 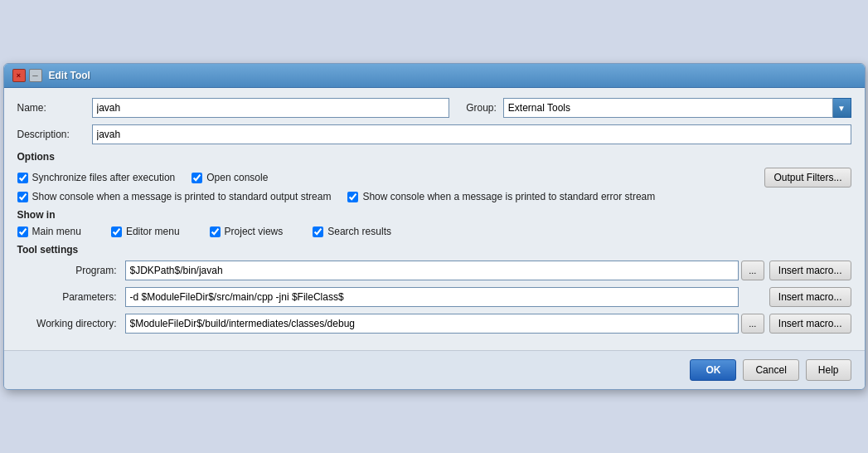 I want to click on editor-menu-checkbox, so click(x=116, y=232).